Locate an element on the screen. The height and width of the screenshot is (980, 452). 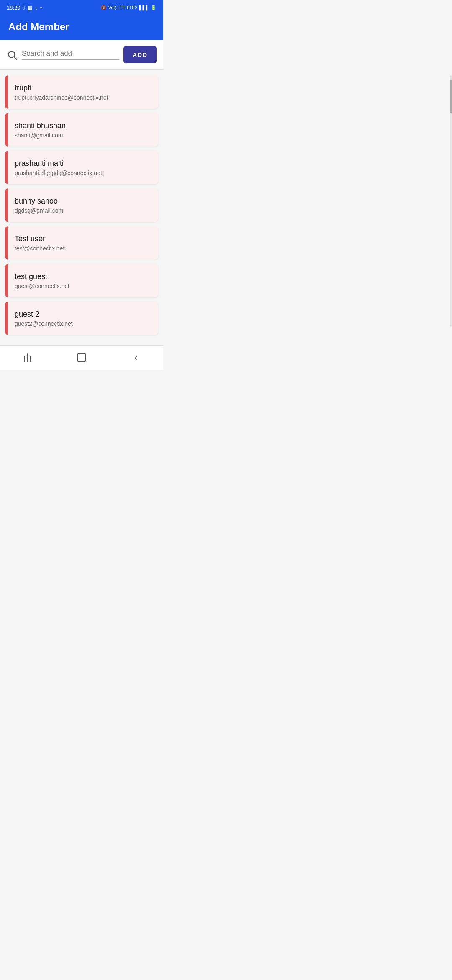
search-icon is located at coordinates (12, 55).